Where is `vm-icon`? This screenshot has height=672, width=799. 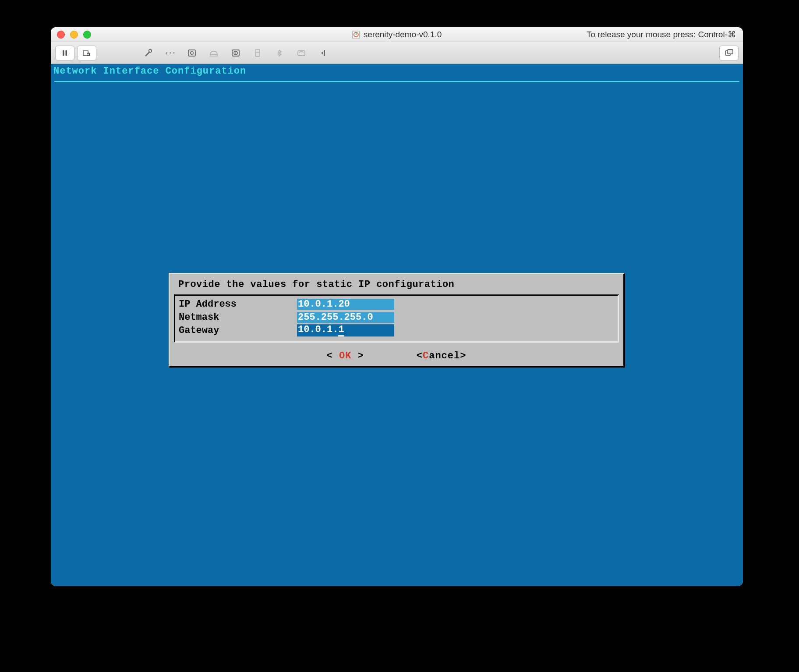 vm-icon is located at coordinates (356, 35).